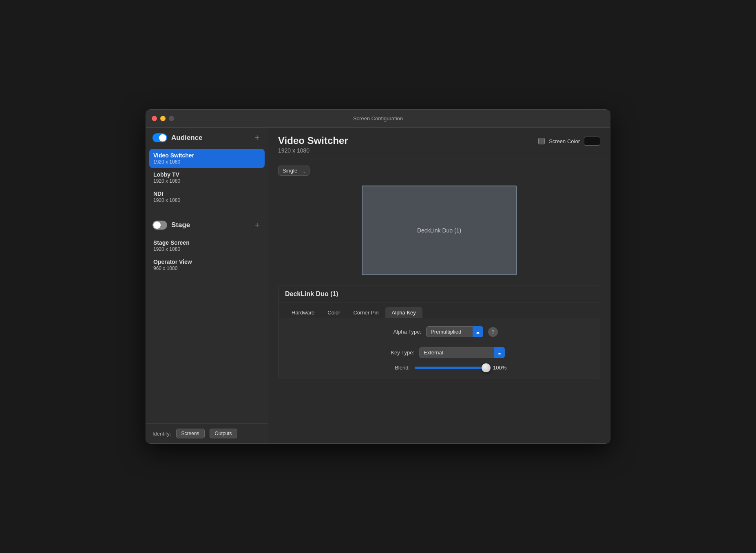 The width and height of the screenshot is (756, 553). I want to click on screens-button: Screens, so click(190, 434).